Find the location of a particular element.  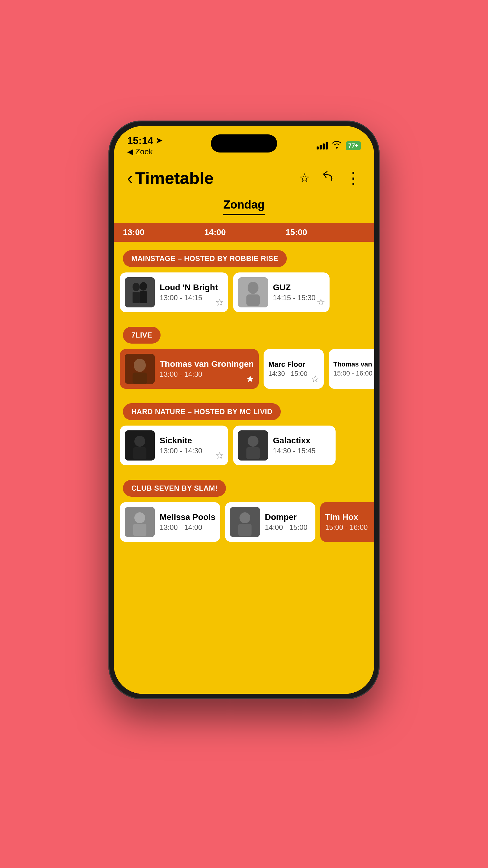

favorite-star-icon: ★ is located at coordinates (250, 379).